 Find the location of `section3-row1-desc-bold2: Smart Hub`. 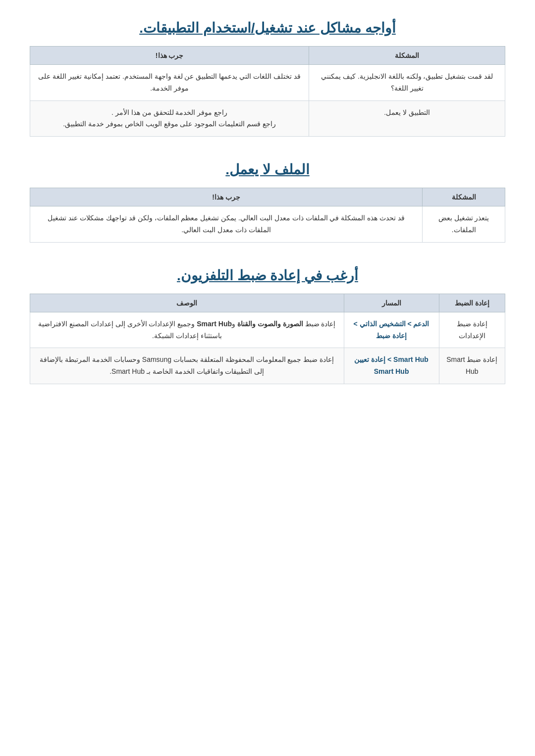

section3-row1-desc-bold2: Smart Hub is located at coordinates (214, 324).